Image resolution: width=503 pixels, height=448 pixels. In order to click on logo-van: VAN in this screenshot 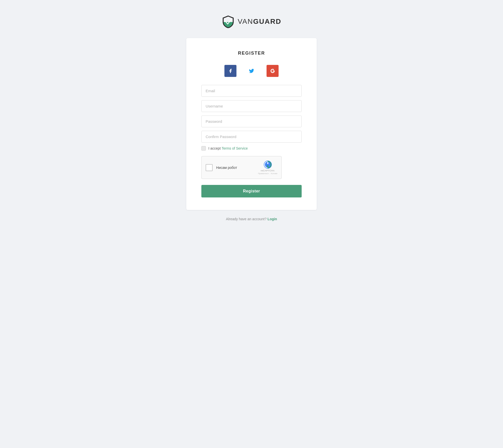, I will do `click(245, 22)`.